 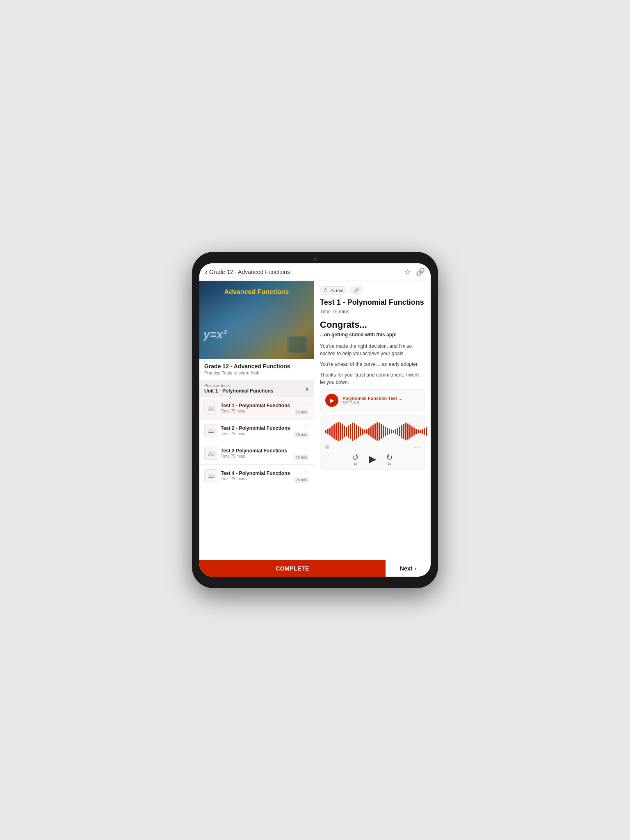 I want to click on link-icon: 🔗, so click(x=420, y=272).